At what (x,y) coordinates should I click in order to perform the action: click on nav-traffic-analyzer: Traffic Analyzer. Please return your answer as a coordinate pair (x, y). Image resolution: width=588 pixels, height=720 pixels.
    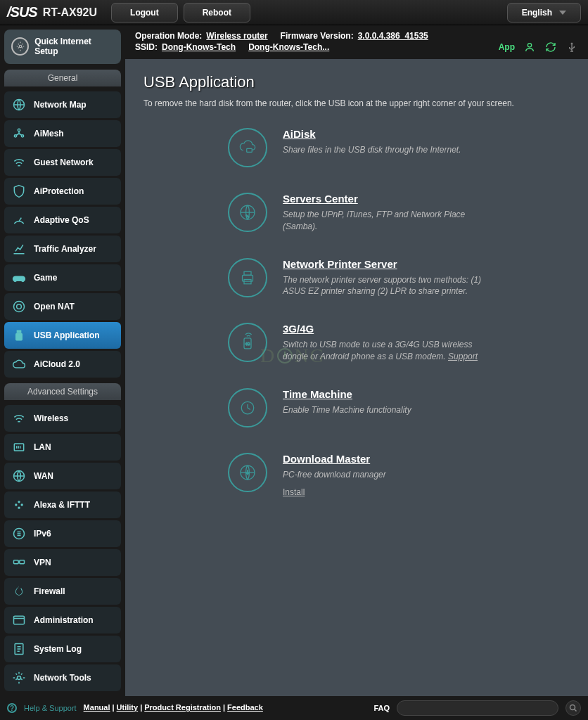
    Looking at the image, I should click on (63, 249).